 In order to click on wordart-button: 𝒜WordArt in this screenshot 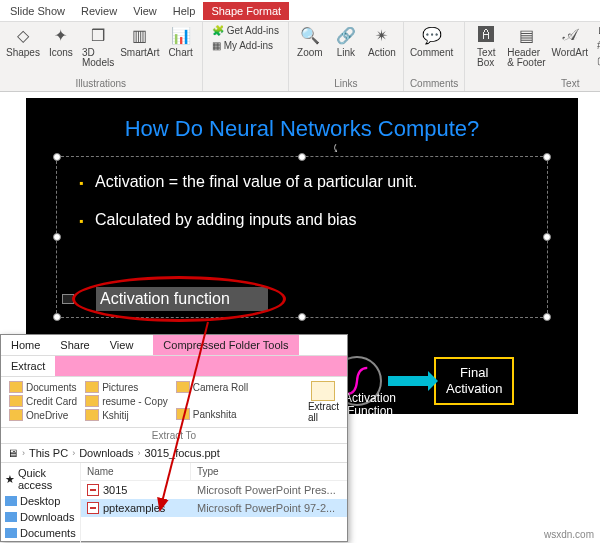, I will do `click(570, 41)`.